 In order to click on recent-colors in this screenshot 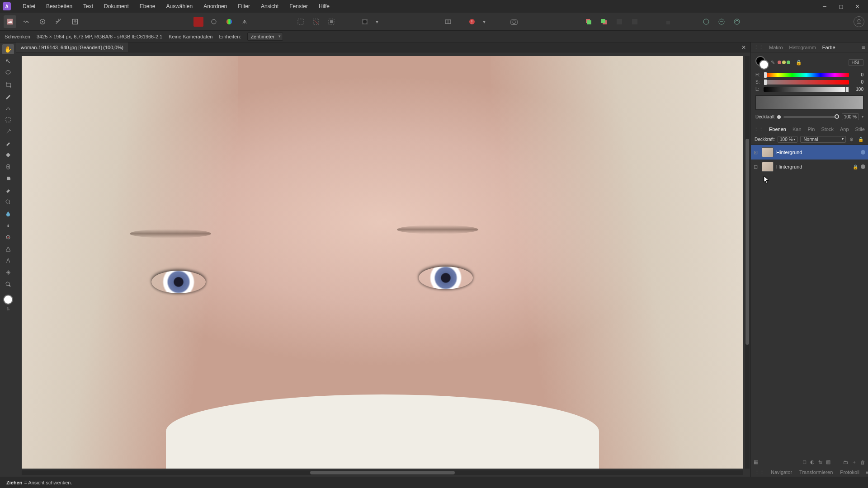, I will do `click(784, 62)`.